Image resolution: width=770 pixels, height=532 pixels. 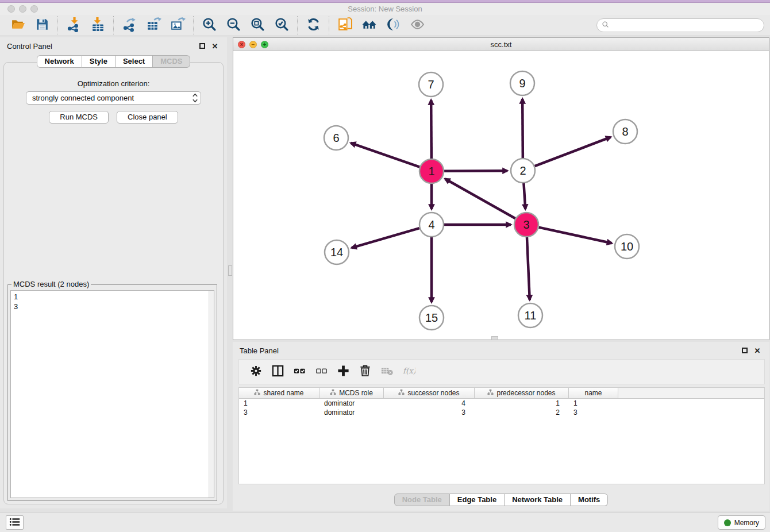 I want to click on zoom-window-icon, so click(x=34, y=9).